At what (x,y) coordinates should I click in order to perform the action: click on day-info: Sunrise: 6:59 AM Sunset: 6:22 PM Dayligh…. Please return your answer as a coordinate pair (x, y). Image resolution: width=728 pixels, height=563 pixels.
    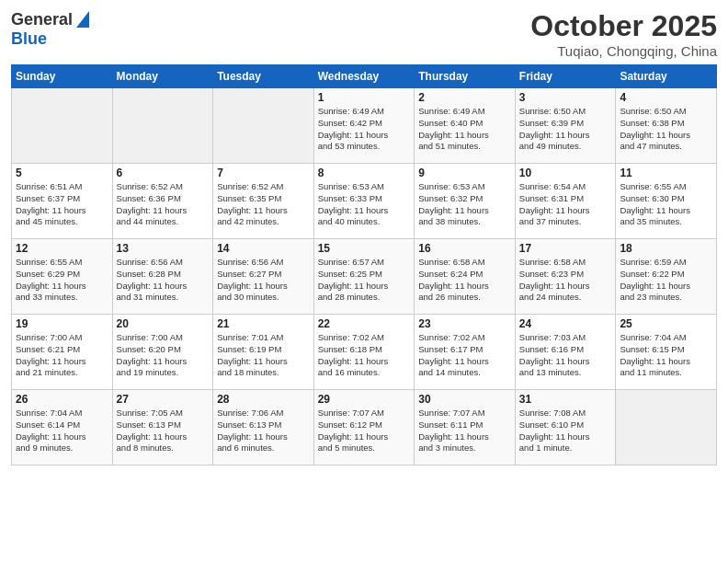
    Looking at the image, I should click on (665, 280).